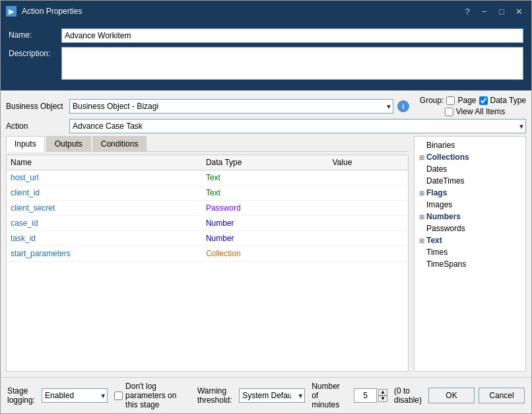 This screenshot has width=532, height=414. I want to click on ok-button: OK, so click(451, 396).